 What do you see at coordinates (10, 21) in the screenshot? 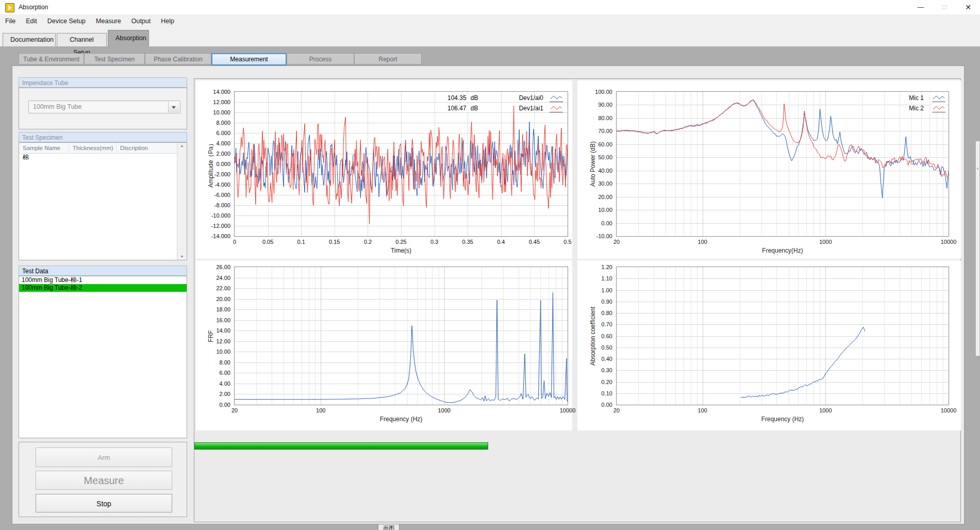
I see `menu-item-file: File` at bounding box center [10, 21].